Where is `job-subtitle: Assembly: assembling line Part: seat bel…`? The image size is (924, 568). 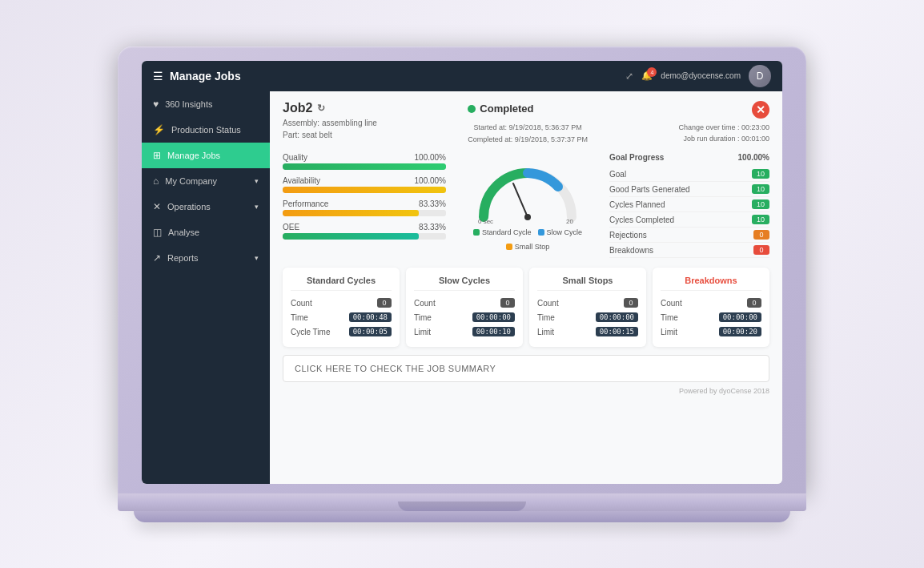 job-subtitle: Assembly: assembling line Part: seat bel… is located at coordinates (330, 129).